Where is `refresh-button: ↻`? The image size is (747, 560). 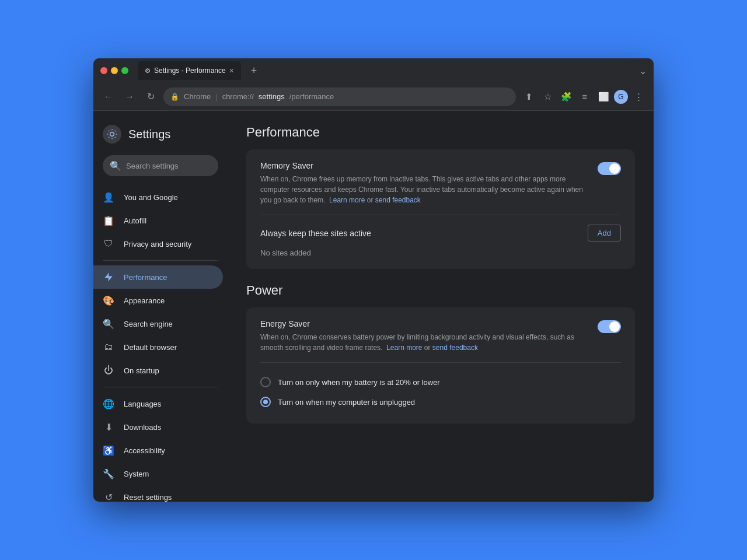
refresh-button: ↻ is located at coordinates (151, 97).